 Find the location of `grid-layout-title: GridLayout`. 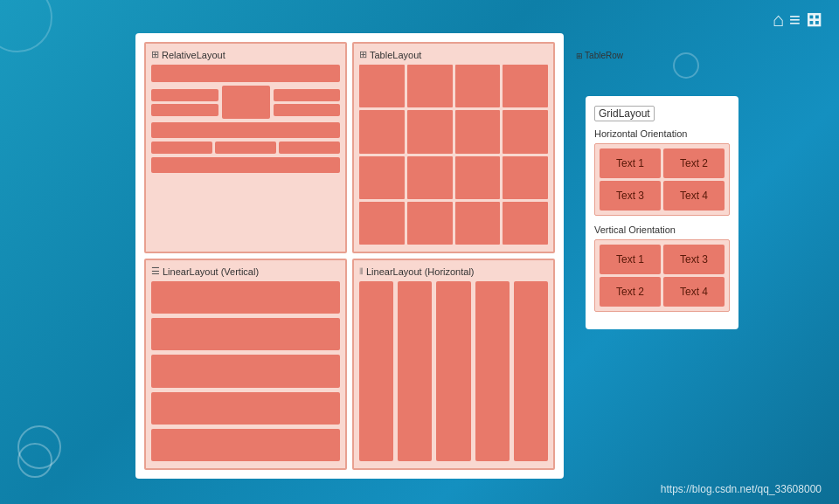

grid-layout-title: GridLayout is located at coordinates (624, 114).